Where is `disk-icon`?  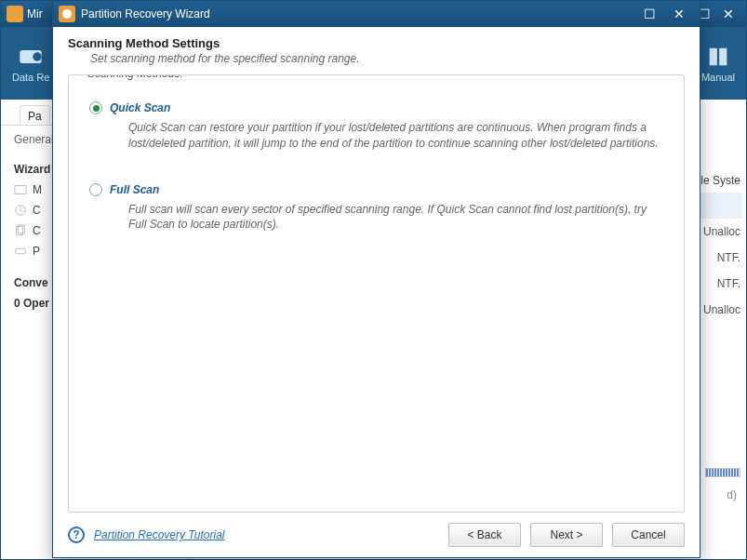 disk-icon is located at coordinates (20, 251).